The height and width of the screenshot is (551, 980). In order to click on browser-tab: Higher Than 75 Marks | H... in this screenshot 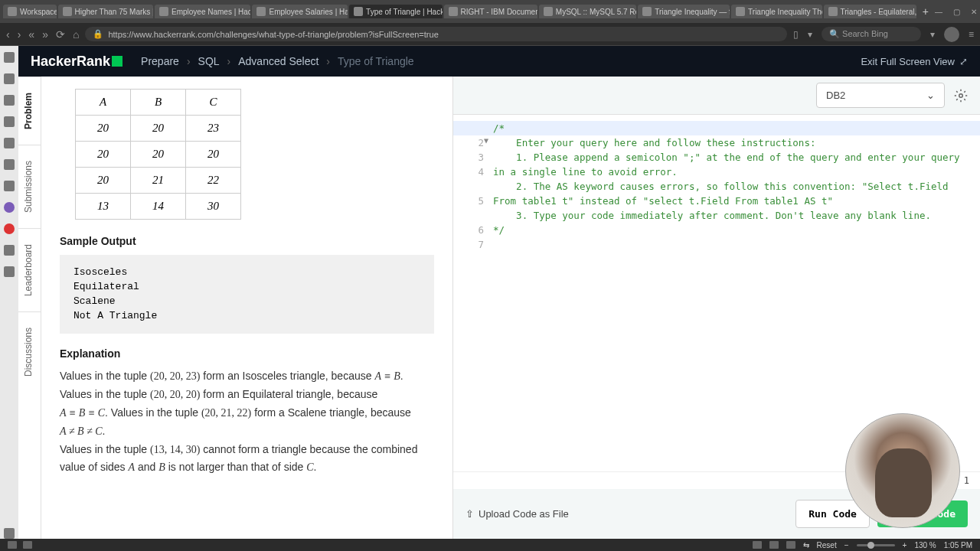, I will do `click(106, 11)`.